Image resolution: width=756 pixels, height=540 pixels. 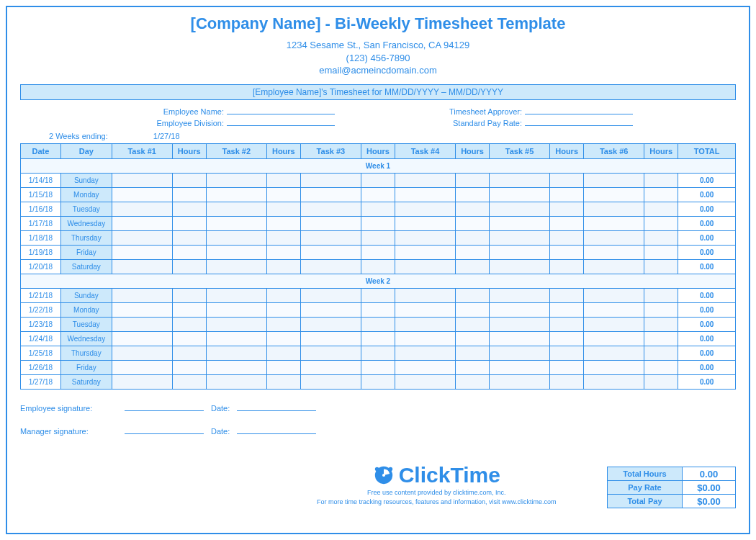 I want to click on payrate-input, so click(x=579, y=122).